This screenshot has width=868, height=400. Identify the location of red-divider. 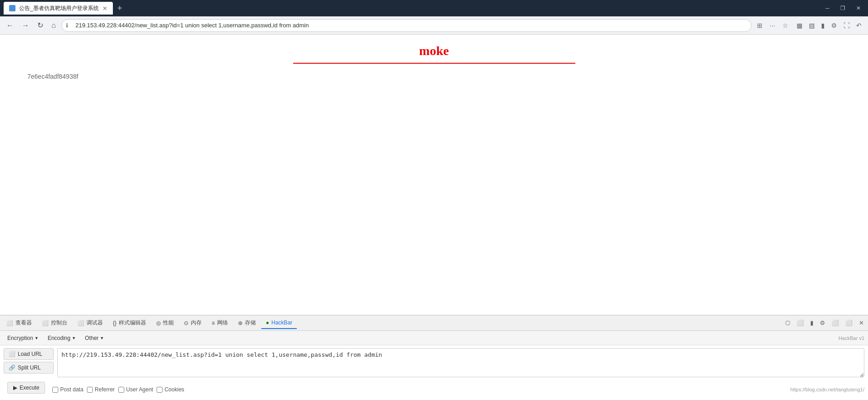
(434, 63).